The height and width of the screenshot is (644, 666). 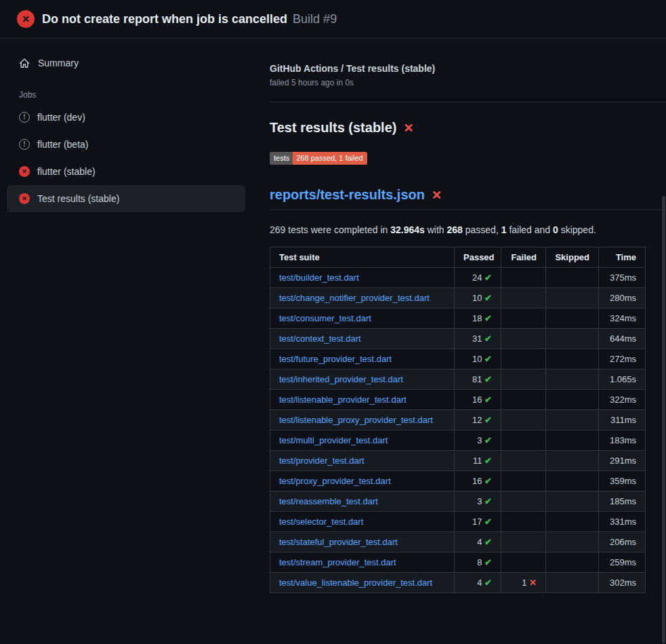 I want to click on test-suite-link: test/stateful_provider_test.dart, so click(x=339, y=542).